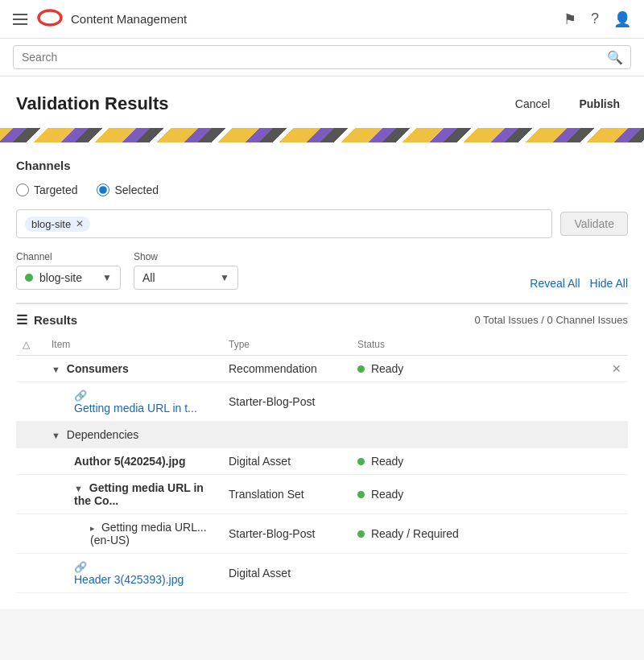  Describe the element at coordinates (595, 19) in the screenshot. I see `help-icon: ?` at that location.